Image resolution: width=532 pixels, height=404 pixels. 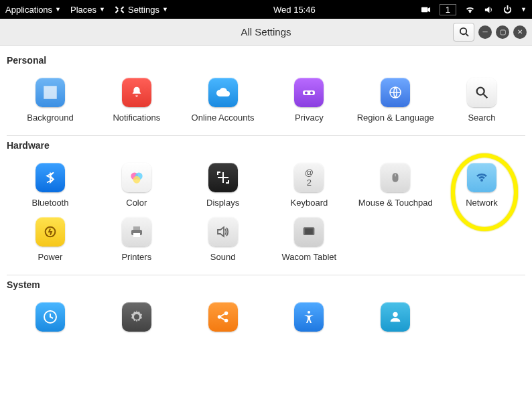 What do you see at coordinates (266, 322) in the screenshot?
I see `section-grid-system: Date & Ti… Detail… Shari… Univers… Us…` at bounding box center [266, 322].